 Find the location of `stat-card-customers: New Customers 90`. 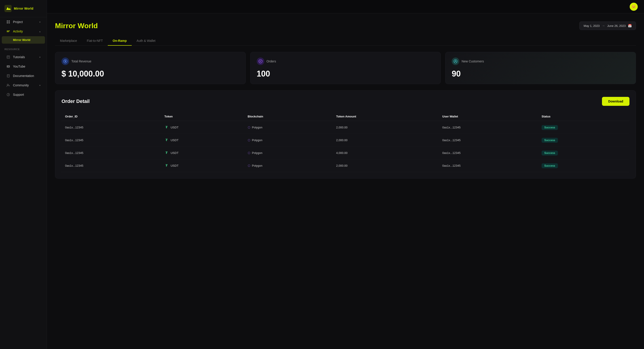

stat-card-customers: New Customers 90 is located at coordinates (540, 68).